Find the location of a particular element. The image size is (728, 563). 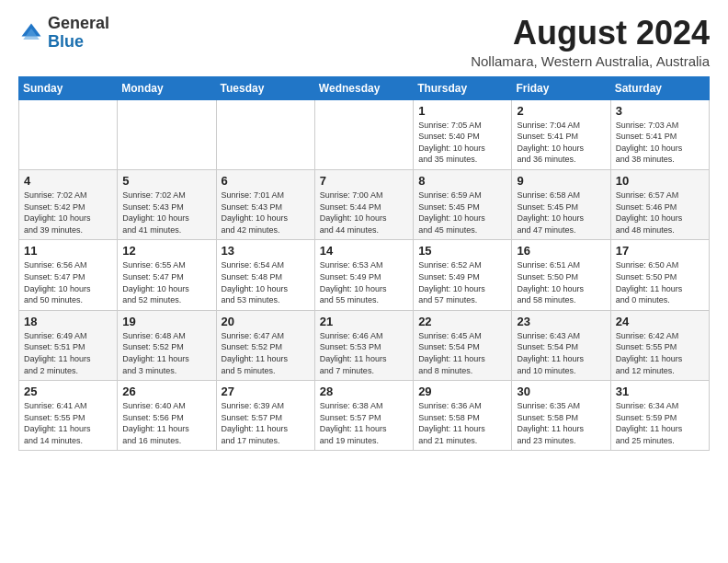

calendar-cell: 30Sunrise: 6:35 AM Sunset: 5:58 PM Dayli… is located at coordinates (561, 416).